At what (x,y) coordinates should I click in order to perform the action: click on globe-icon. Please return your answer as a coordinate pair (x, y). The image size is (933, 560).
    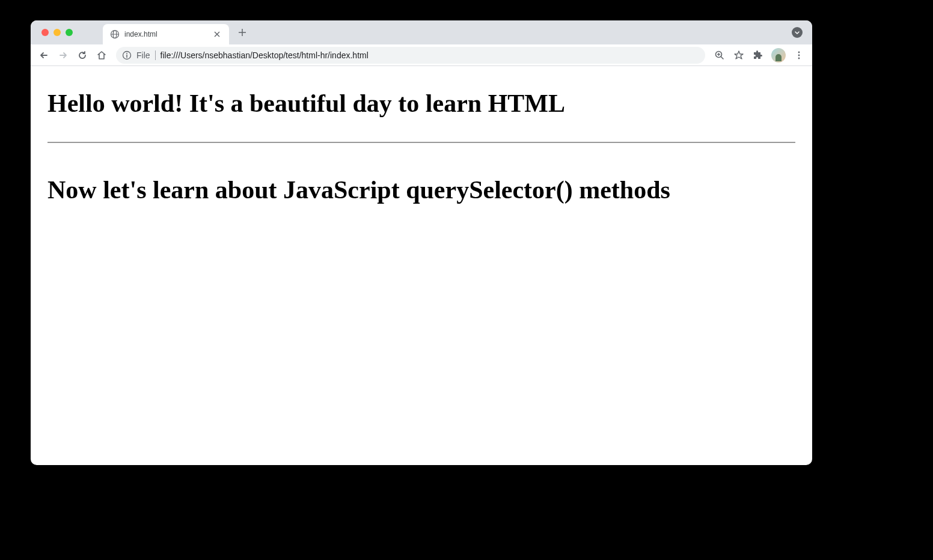
    Looking at the image, I should click on (115, 34).